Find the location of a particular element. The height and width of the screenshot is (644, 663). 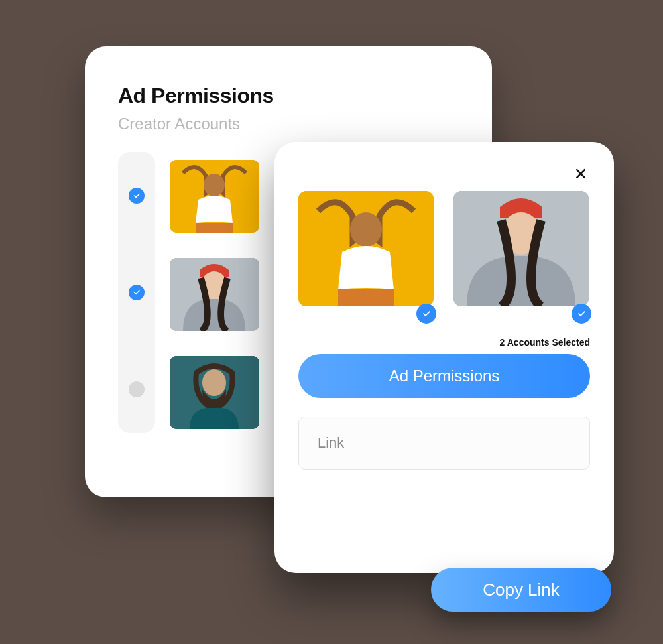

page-title: Ad Permissions is located at coordinates (288, 96).